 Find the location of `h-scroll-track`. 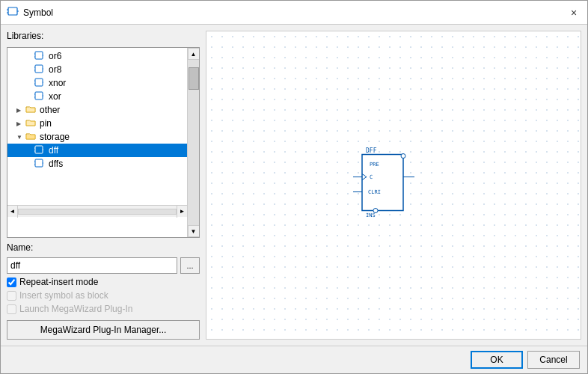

h-scroll-track is located at coordinates (97, 212).